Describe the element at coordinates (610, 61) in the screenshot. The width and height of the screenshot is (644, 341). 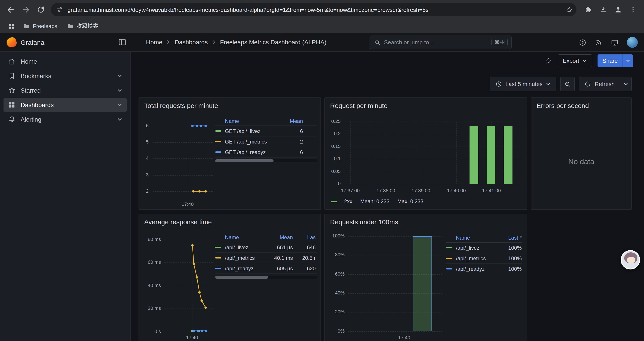
I see `share-label: Share` at that location.